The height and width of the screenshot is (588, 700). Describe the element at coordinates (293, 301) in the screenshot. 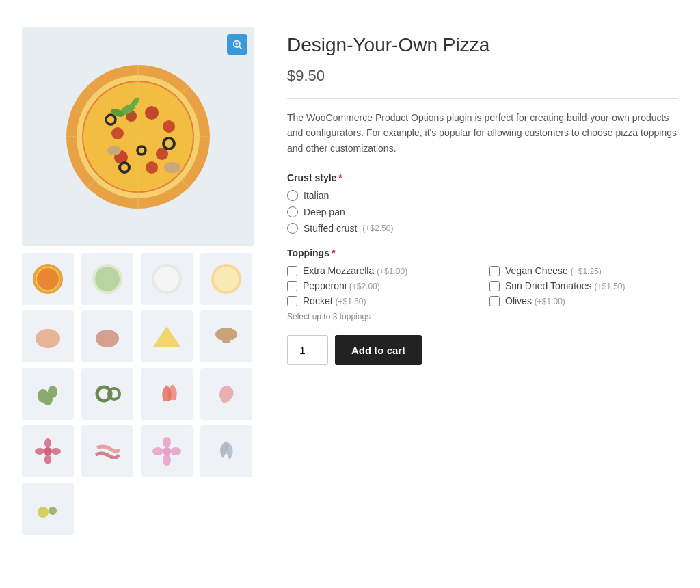

I see `topping-rocket-checkbox` at that location.